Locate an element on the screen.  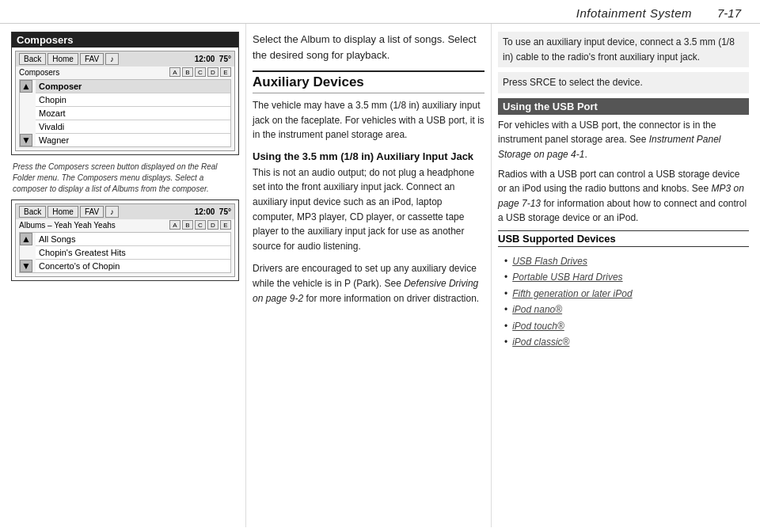
icon-b: B is located at coordinates (188, 72).